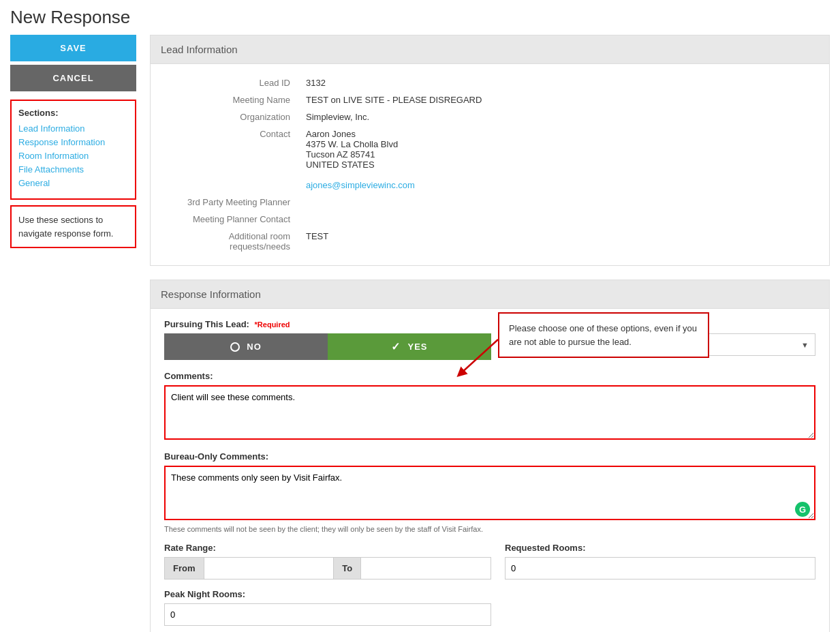 The height and width of the screenshot is (632, 840). Describe the element at coordinates (74, 48) in the screenshot. I see `save-button: SAVE` at that location.